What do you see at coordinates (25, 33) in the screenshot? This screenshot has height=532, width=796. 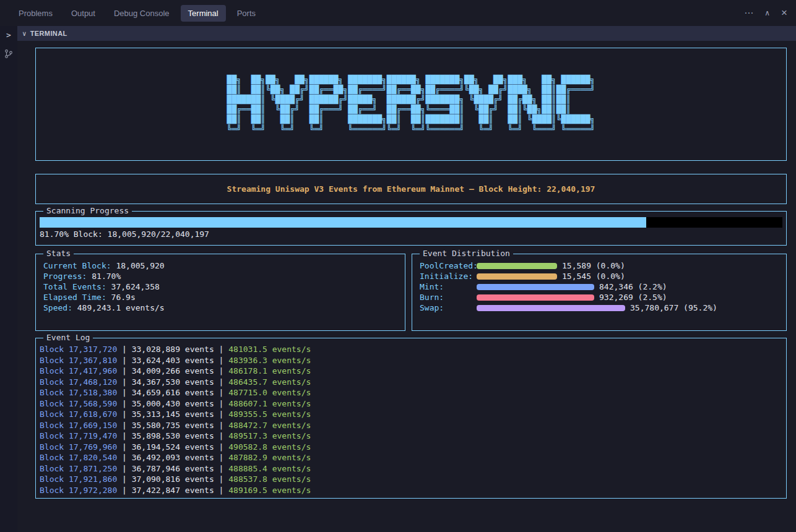 I see `chevron-down-icon: ∨` at bounding box center [25, 33].